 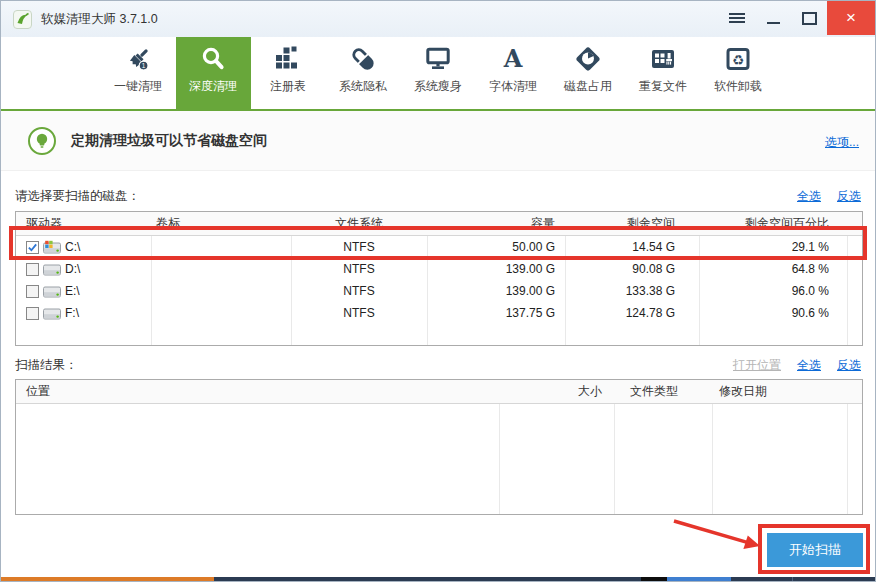 What do you see at coordinates (46, 366) in the screenshot?
I see `results-section-label: 扫描结果：` at bounding box center [46, 366].